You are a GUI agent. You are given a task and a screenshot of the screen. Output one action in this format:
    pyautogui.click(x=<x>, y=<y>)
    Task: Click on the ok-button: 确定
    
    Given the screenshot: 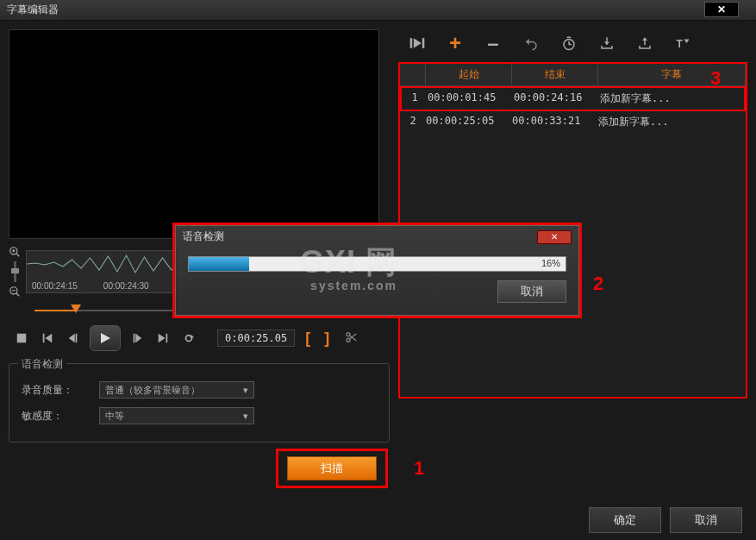 What is the action you would take?
    pyautogui.click(x=625, y=520)
    